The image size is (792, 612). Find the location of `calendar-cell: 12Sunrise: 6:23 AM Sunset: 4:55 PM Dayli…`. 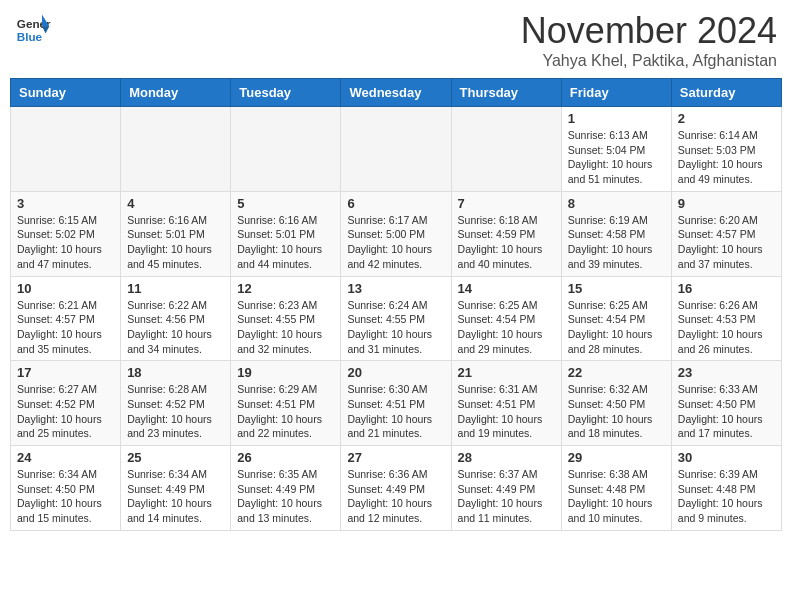

calendar-cell: 12Sunrise: 6:23 AM Sunset: 4:55 PM Dayli… is located at coordinates (286, 318).